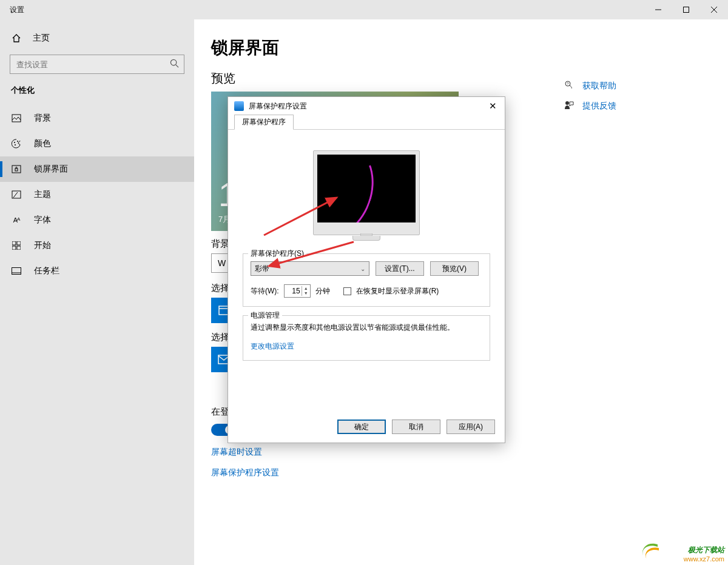 The width and height of the screenshot is (728, 565). What do you see at coordinates (262, 269) in the screenshot?
I see `screensaver-combo-value: 彩带` at bounding box center [262, 269].